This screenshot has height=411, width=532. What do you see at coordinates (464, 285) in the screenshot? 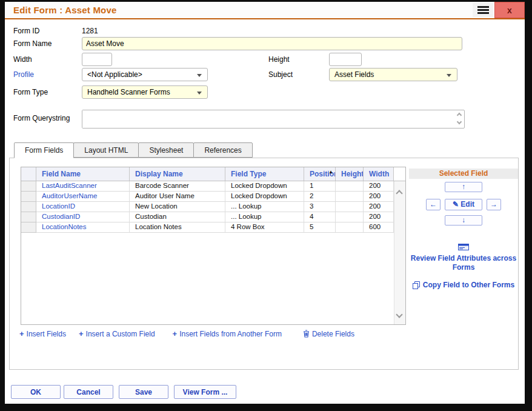
I see `copy-field-link: Copy Field to Other Forms` at bounding box center [464, 285].